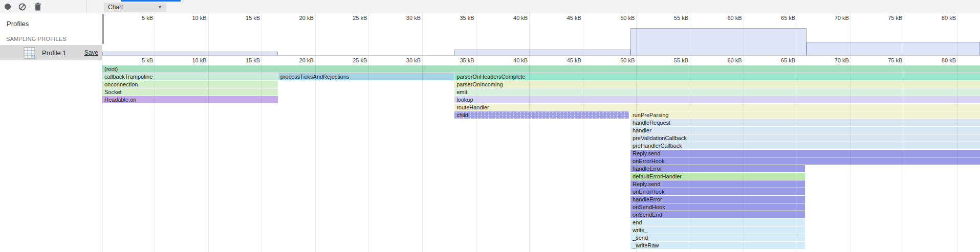  Describe the element at coordinates (673, 60) in the screenshot. I see `ruler-bottom-tick-label: 55 kB` at that location.